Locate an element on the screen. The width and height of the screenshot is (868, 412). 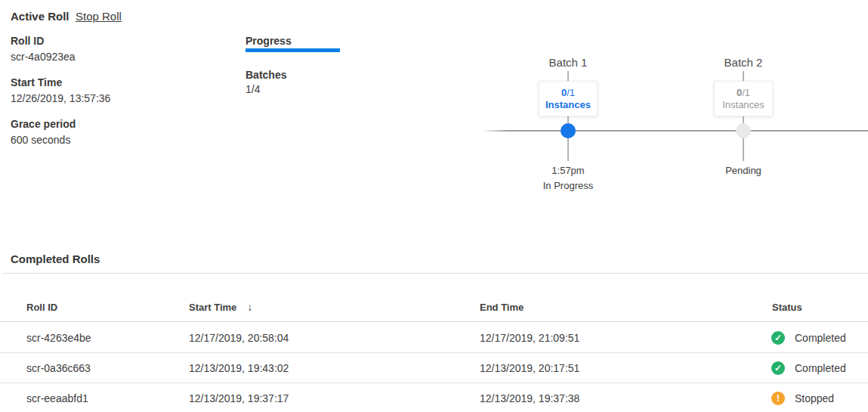
roll-id-value: scr-4a0923ea is located at coordinates (43, 57).